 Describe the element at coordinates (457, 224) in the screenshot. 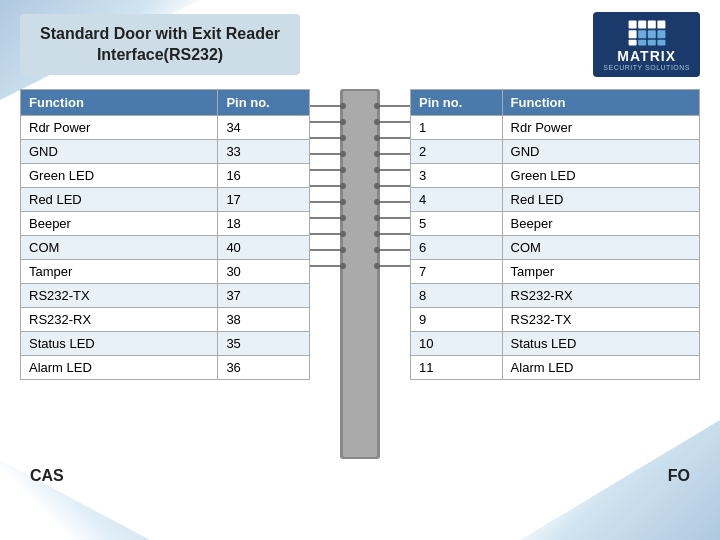

I see `right-pin-cell: 5` at that location.